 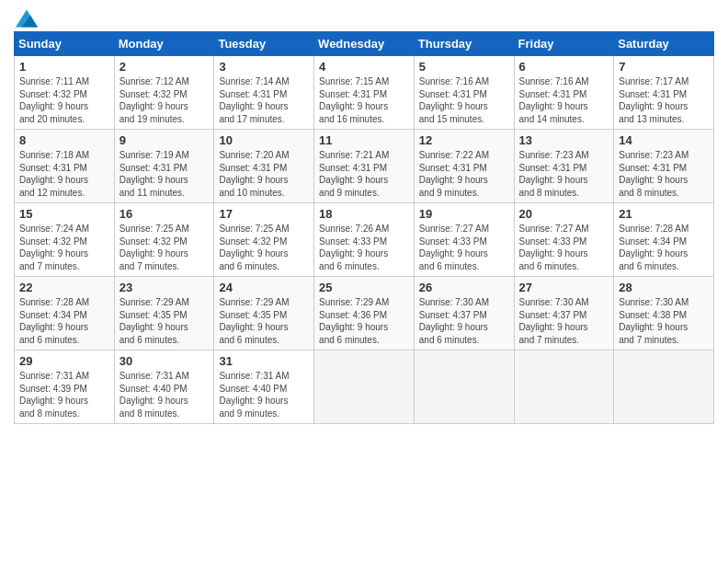 What do you see at coordinates (364, 44) in the screenshot?
I see `col-header-wednesday: Wednesday` at bounding box center [364, 44].